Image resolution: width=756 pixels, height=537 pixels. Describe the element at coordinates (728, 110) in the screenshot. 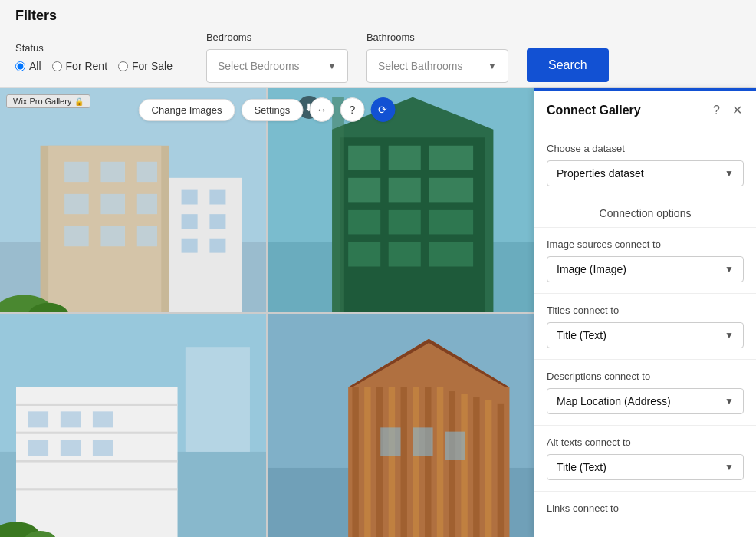

I see `panel-header-icons: ? ✕` at that location.